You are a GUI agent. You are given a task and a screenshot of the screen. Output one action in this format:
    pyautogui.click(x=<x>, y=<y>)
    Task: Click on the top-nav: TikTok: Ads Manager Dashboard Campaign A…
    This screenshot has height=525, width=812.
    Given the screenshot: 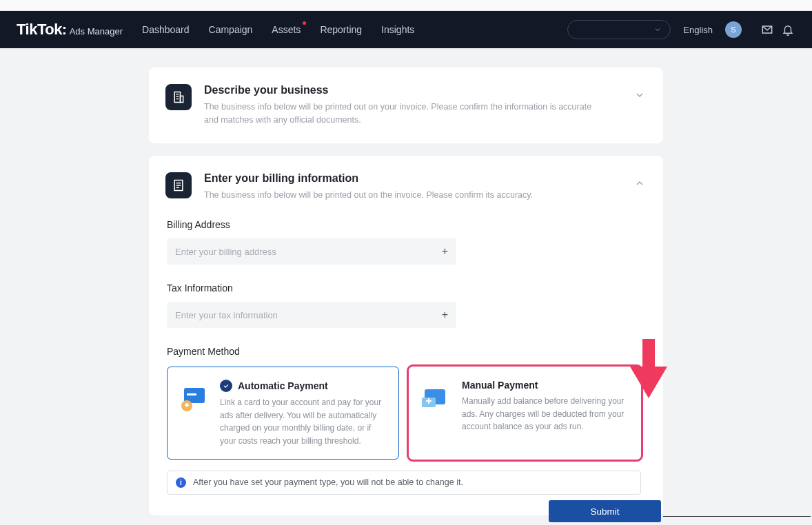 What is the action you would take?
    pyautogui.click(x=406, y=30)
    